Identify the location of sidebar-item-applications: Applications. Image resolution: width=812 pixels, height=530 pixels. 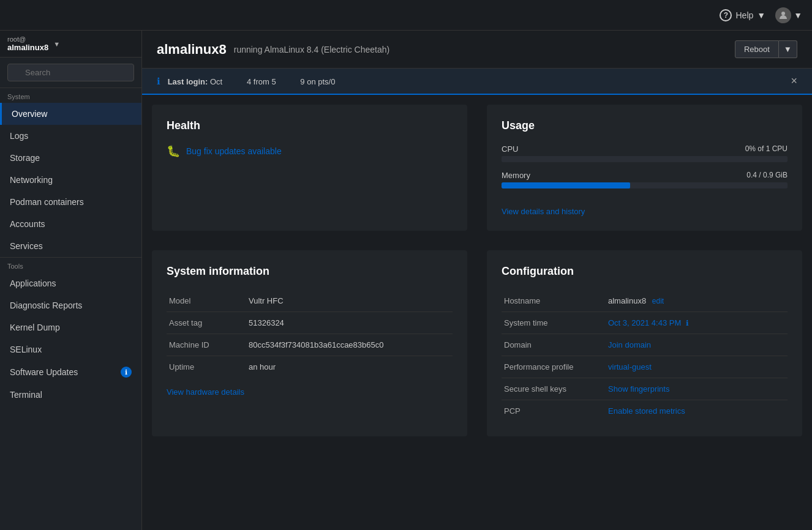
(71, 283).